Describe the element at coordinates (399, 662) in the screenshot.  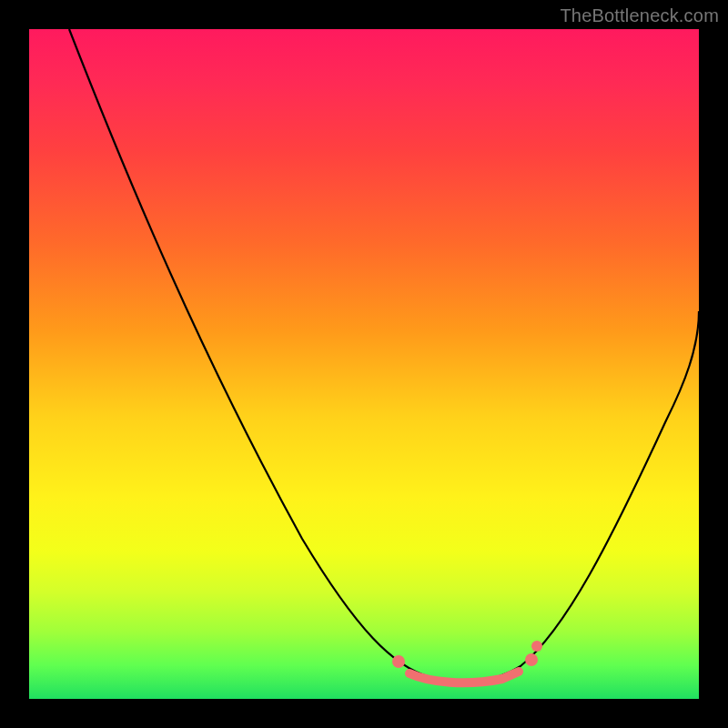
I see `optimal-range-left-dot` at that location.